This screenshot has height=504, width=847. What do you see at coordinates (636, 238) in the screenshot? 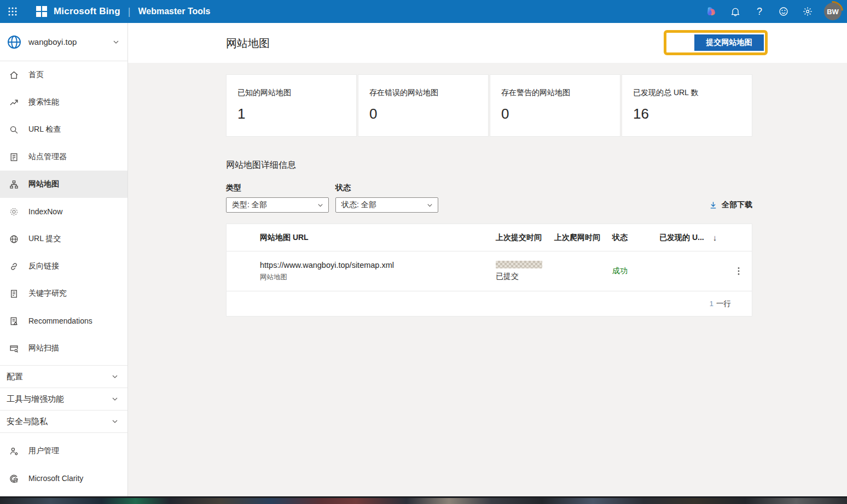
I see `column-header-status: 状态` at bounding box center [636, 238].